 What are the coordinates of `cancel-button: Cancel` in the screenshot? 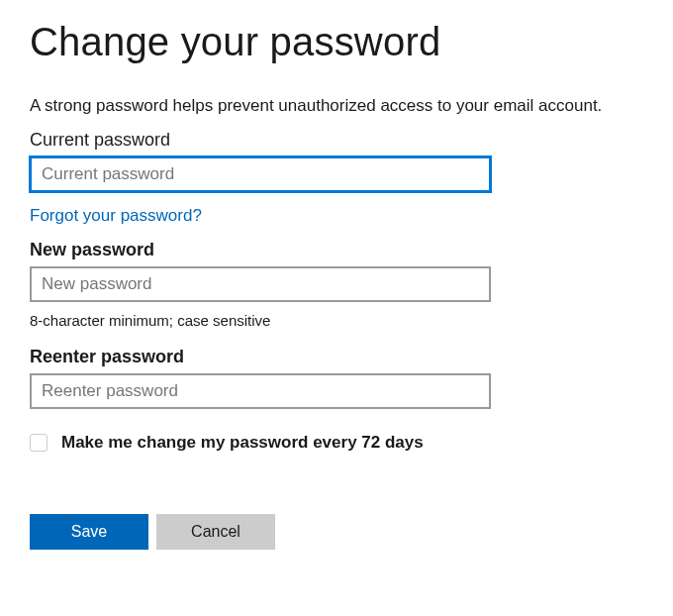 It's located at (216, 532).